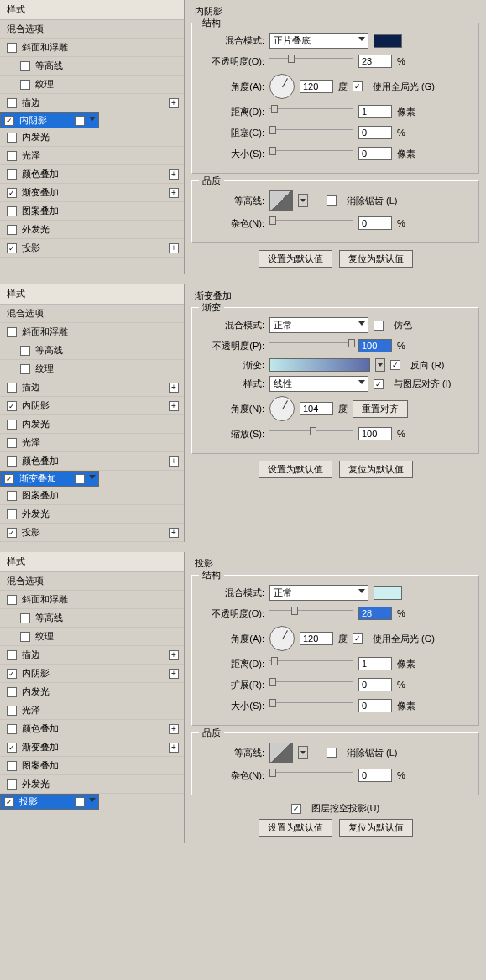 The image size is (486, 980). What do you see at coordinates (92, 10) in the screenshot?
I see `sb-title: 样式` at bounding box center [92, 10].